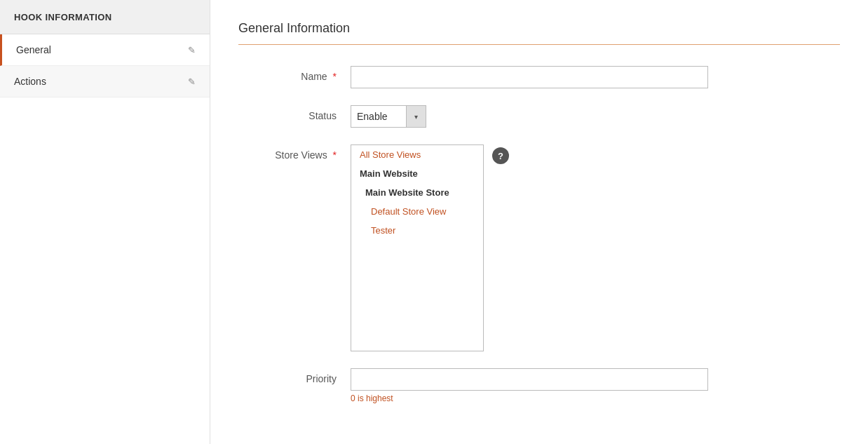 The height and width of the screenshot is (444, 868). I want to click on store-view-default: Default Store View, so click(417, 212).